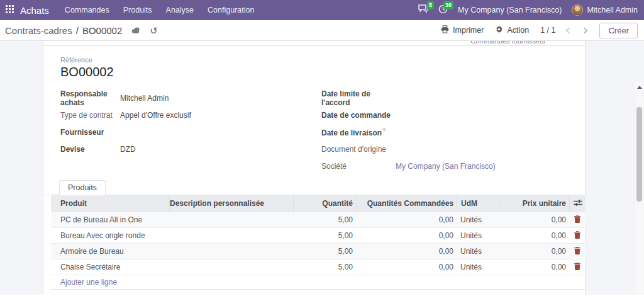  What do you see at coordinates (84, 282) in the screenshot?
I see `add-line-link: Ajouter une ligne` at bounding box center [84, 282].